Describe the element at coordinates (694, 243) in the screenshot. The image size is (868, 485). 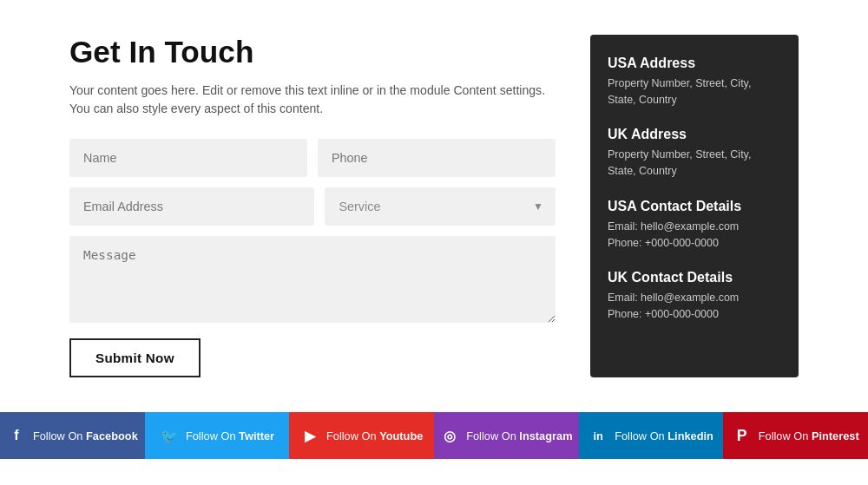
I see `usa-contact-phone: Phone: +000-000-0000` at that location.